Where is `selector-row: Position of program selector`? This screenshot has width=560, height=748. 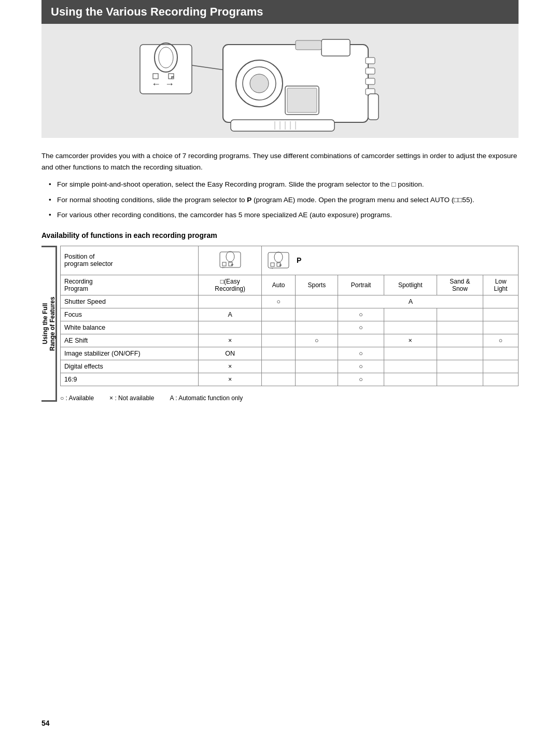
selector-row: Position of program selector is located at coordinates (289, 260).